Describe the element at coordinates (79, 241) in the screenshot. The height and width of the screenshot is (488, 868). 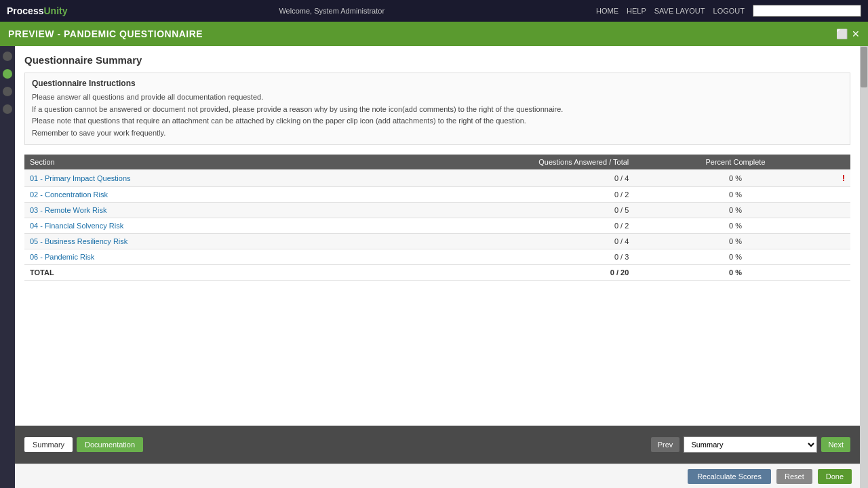
I see `section-link: 05 - Business Resiliency Risk` at that location.